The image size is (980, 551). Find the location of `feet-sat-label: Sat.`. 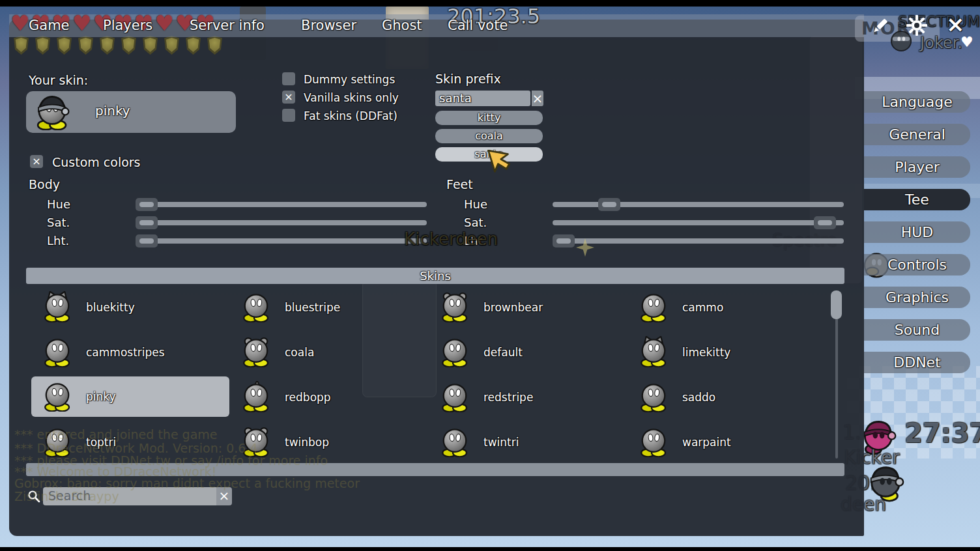

feet-sat-label: Sat. is located at coordinates (476, 223).